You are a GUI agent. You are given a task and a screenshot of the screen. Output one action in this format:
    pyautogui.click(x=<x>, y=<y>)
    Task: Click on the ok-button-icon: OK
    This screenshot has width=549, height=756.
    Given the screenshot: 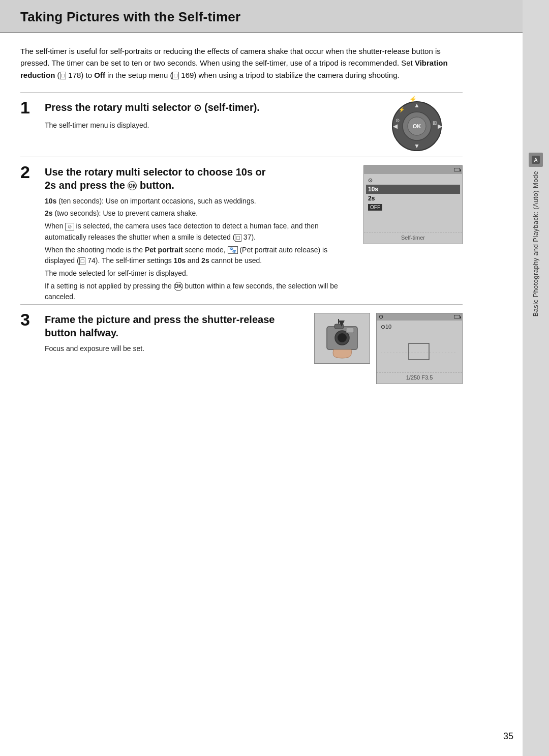 What is the action you would take?
    pyautogui.click(x=132, y=186)
    